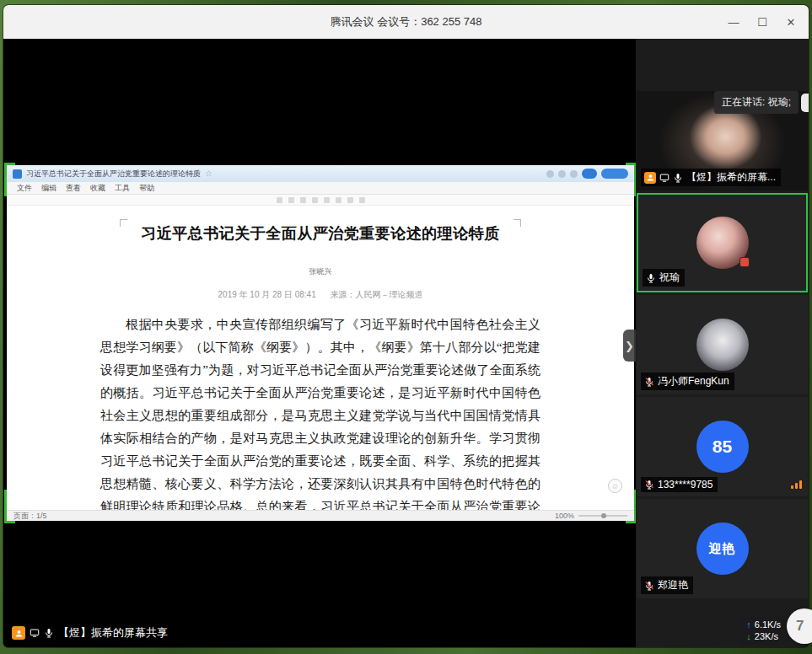 The height and width of the screenshot is (654, 812). Describe the element at coordinates (267, 295) in the screenshot. I see `doc-date: 2019 年 10 月 28 日 08:41` at that location.